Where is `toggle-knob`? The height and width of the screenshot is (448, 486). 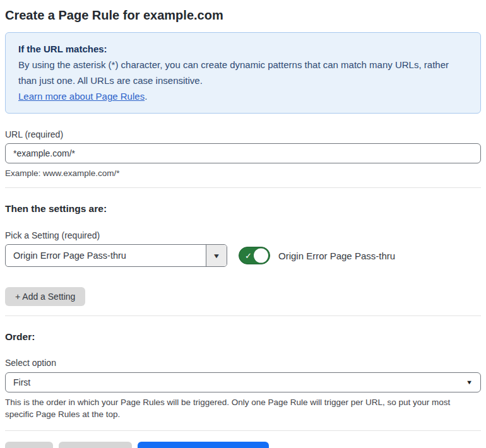 toggle-knob is located at coordinates (261, 256).